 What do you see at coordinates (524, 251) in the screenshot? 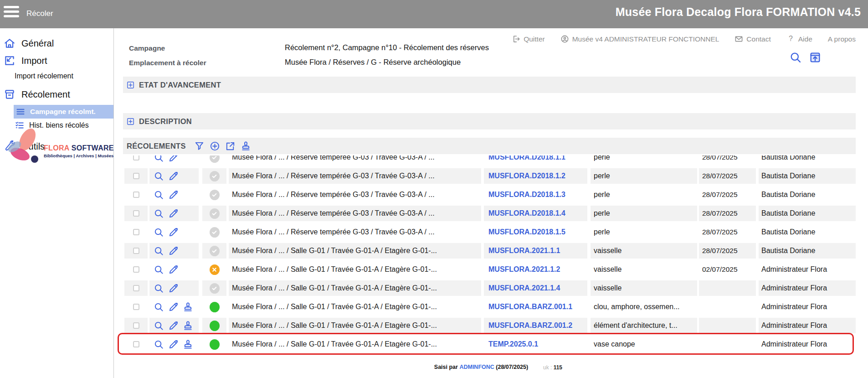
I see `inventory-number-link: MUSFLORA.2021.1.1` at bounding box center [524, 251].